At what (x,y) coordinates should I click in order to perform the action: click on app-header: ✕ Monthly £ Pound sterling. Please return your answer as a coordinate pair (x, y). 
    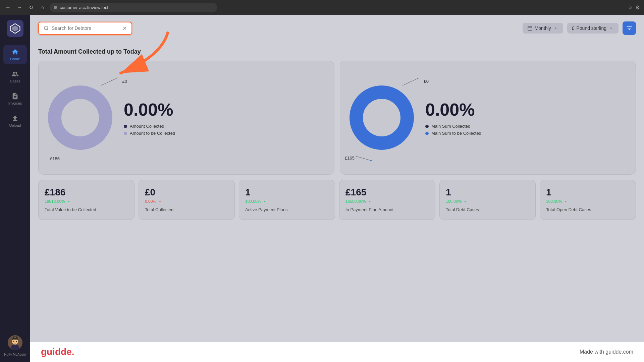
    Looking at the image, I should click on (337, 28).